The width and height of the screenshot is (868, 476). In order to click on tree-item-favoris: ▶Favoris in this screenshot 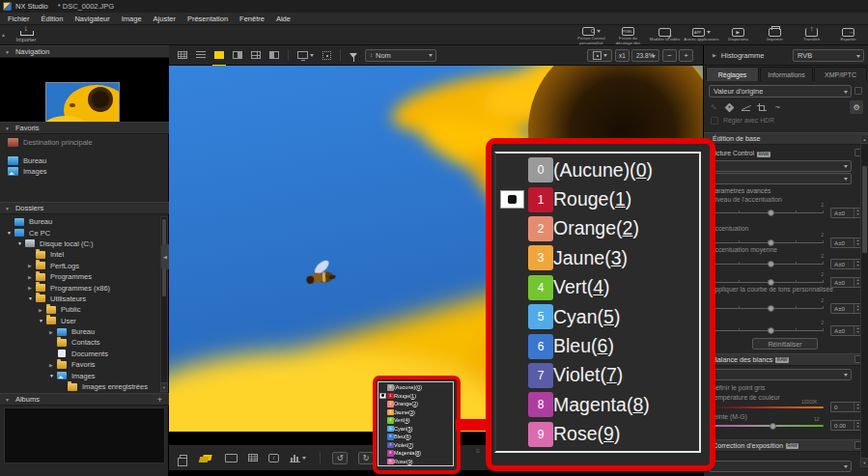, I will do `click(85, 365)`.